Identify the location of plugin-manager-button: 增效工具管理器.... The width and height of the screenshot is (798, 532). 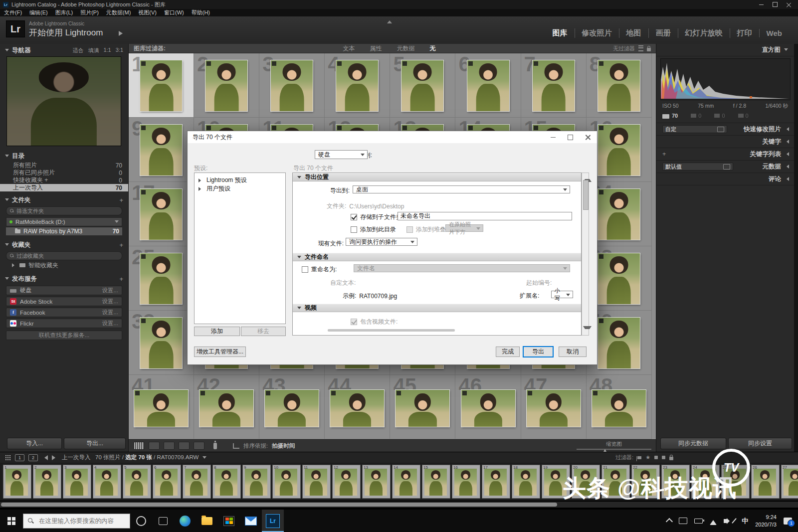
(220, 352).